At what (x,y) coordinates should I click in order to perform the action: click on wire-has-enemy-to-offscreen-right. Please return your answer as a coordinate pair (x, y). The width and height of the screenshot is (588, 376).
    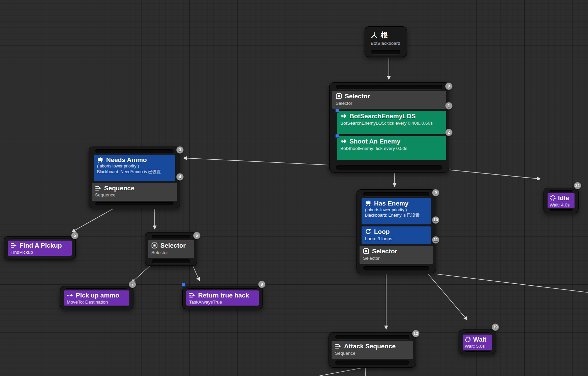
    Looking at the image, I should click on (512, 283).